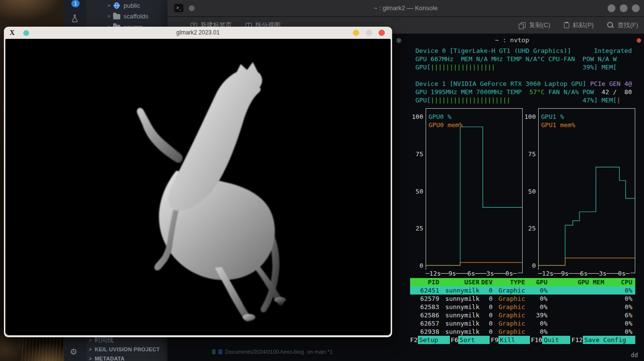 The width and height of the screenshot is (644, 361). Describe the element at coordinates (320, 352) in the screenshot. I see `statusbar-branch: on main *1` at that location.